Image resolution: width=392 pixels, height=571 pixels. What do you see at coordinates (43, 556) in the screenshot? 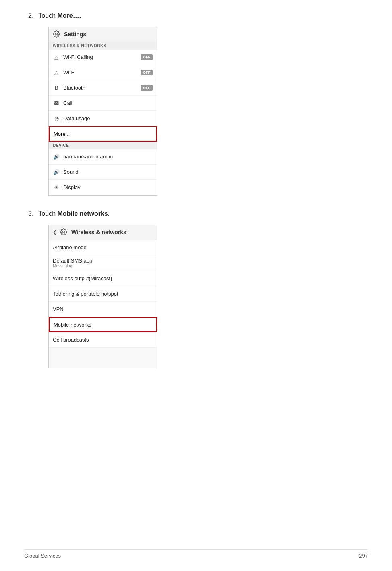
I see `footer-left: Global Services` at bounding box center [43, 556].